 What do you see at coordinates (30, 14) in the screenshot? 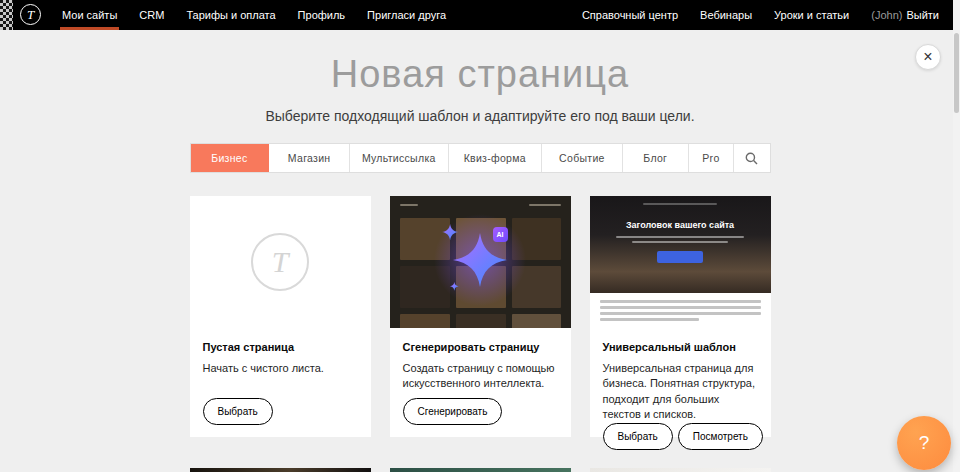
I see `tilda-logo: T` at bounding box center [30, 14].